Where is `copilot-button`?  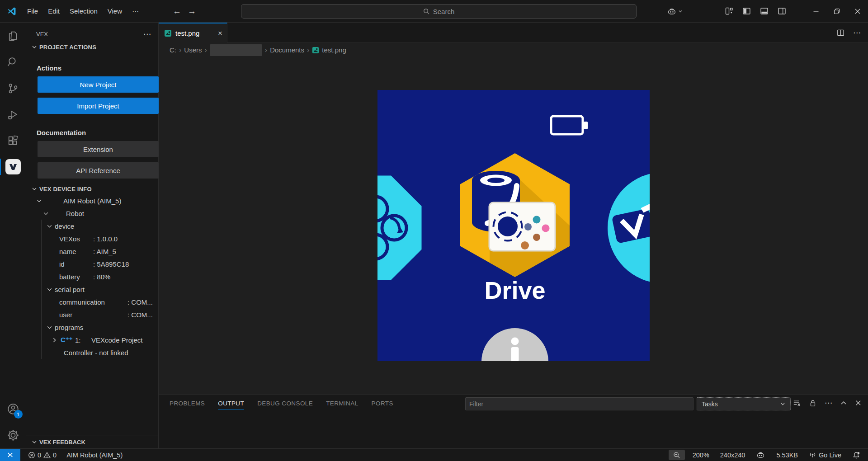 copilot-button is located at coordinates (675, 11).